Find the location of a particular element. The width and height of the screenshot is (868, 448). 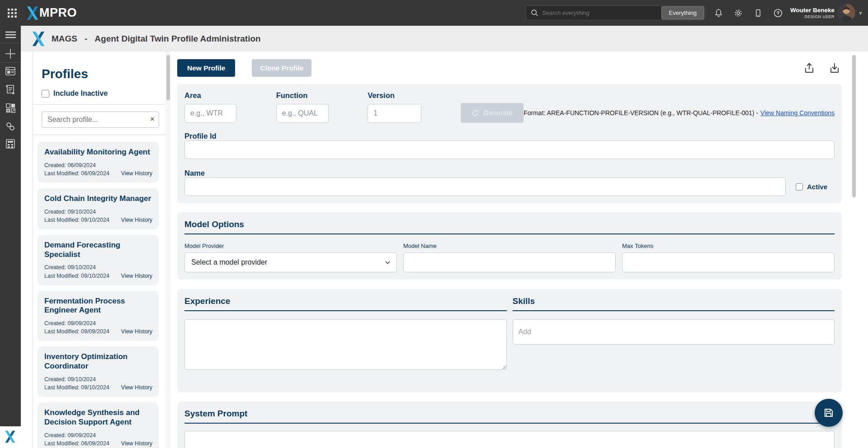

identification-row: Area Function Version Generate Format is located at coordinates (509, 107).